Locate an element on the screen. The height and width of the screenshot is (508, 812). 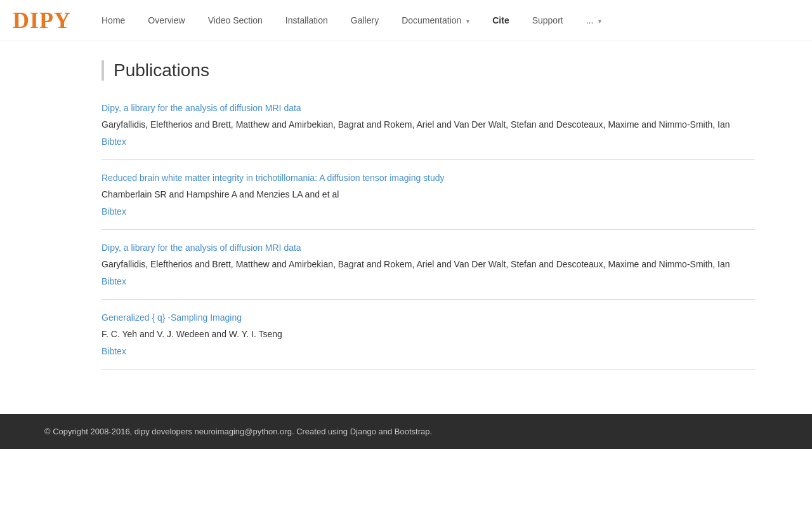
footer: © Copyright 2008-2016, dipy developers n… is located at coordinates (406, 432).